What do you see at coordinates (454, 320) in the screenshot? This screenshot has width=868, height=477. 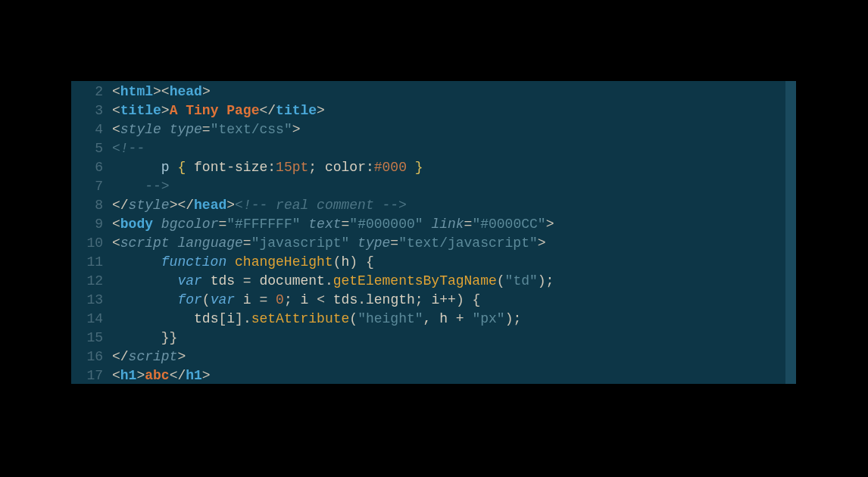 I see `code-line: tds[i].setAttribute("height", h + "px");` at bounding box center [454, 320].